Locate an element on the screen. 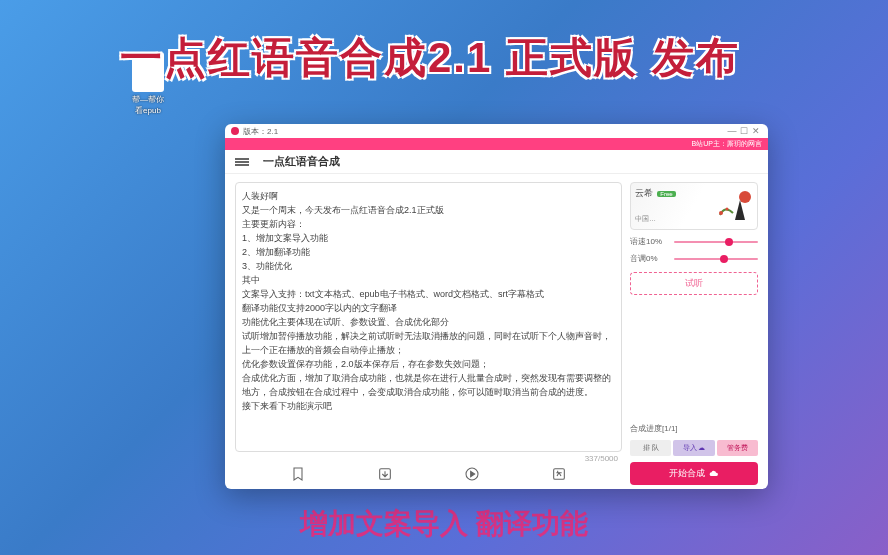  start-synthesis-button: 开始合成 is located at coordinates (694, 474).